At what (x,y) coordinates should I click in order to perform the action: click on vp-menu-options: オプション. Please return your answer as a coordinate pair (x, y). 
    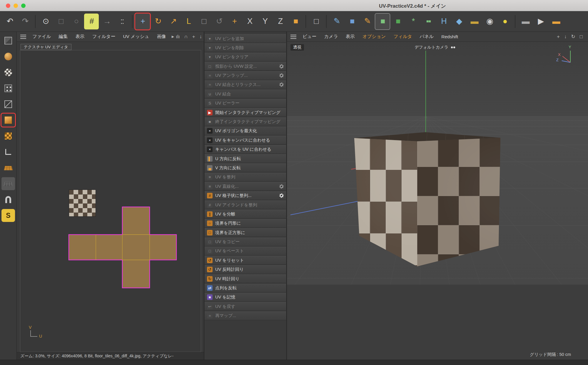
    Looking at the image, I should click on (374, 36).